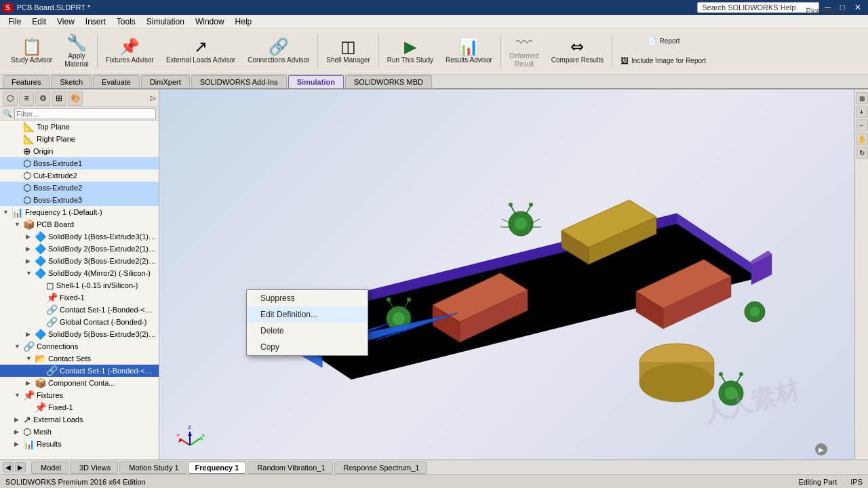 The height and width of the screenshot is (488, 868). Describe the element at coordinates (278, 52) in the screenshot. I see `connections-advisor-button: 🔗 Connections Advisor` at that location.